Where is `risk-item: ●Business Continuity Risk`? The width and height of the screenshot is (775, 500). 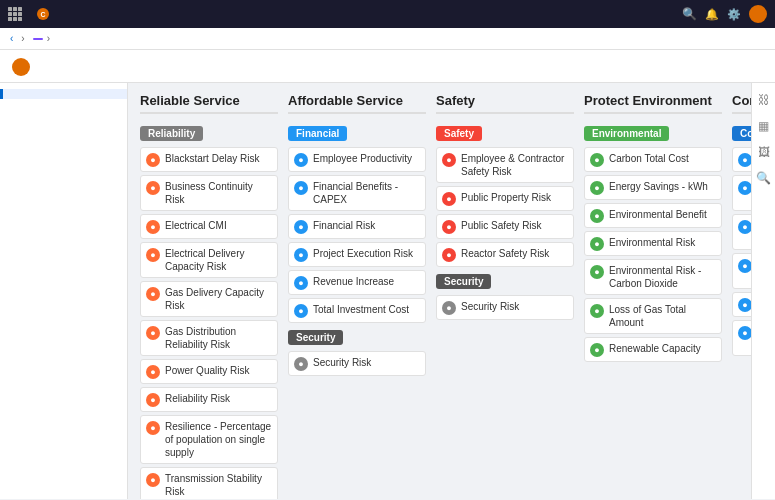 risk-item: ●Business Continuity Risk is located at coordinates (209, 193).